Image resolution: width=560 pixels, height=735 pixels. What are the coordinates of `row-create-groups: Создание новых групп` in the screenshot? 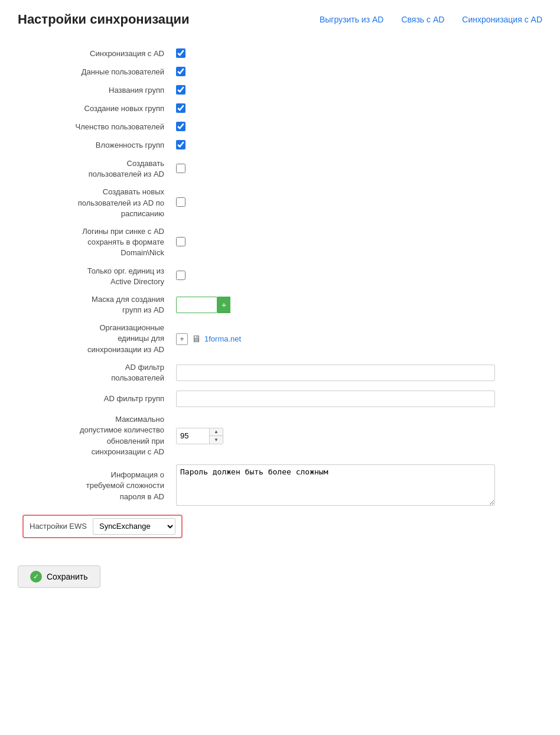 It's located at (280, 109).